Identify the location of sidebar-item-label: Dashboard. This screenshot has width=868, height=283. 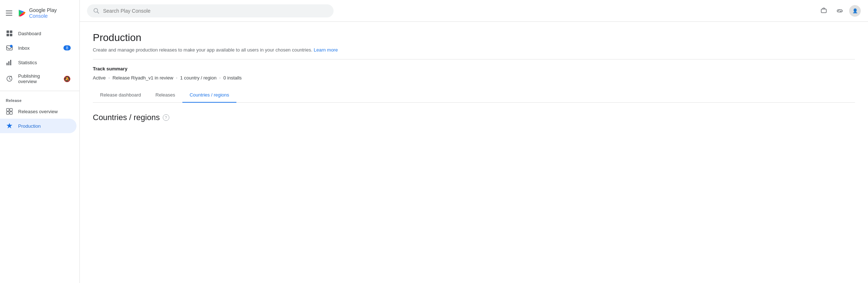
(30, 33).